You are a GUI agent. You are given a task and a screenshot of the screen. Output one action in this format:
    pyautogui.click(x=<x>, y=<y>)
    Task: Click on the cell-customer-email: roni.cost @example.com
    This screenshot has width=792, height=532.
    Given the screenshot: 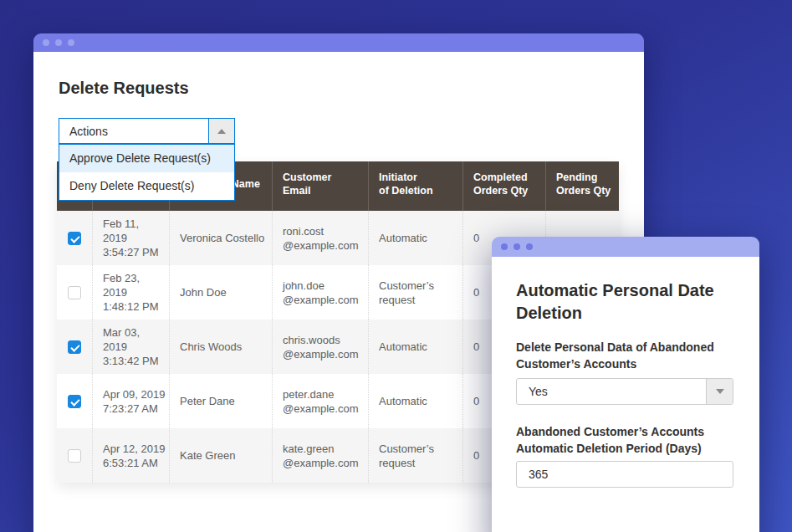 What is the action you would take?
    pyautogui.click(x=319, y=238)
    